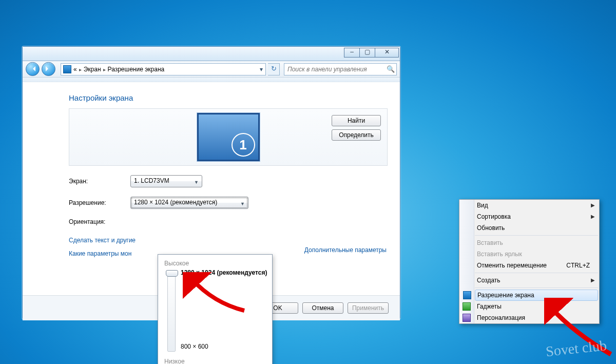 The width and height of the screenshot is (616, 364). What do you see at coordinates (335, 69) in the screenshot?
I see `search-input` at bounding box center [335, 69].